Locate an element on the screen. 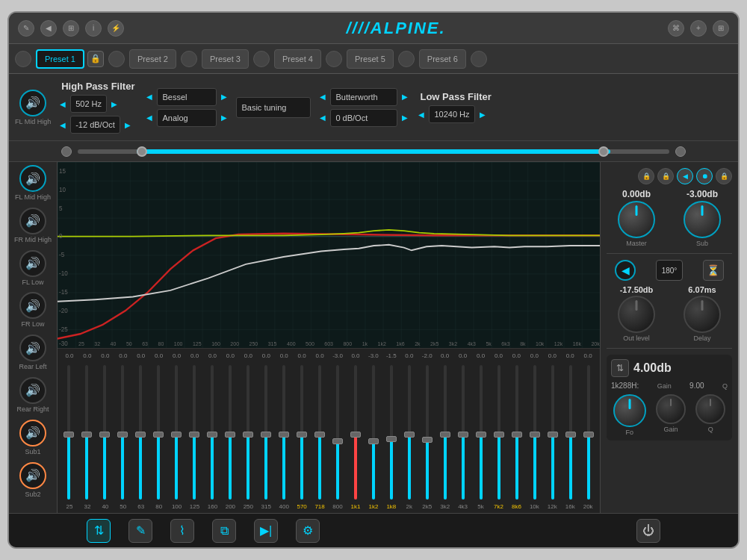  fl-mid-high-btn: 🔊 is located at coordinates (33, 178).